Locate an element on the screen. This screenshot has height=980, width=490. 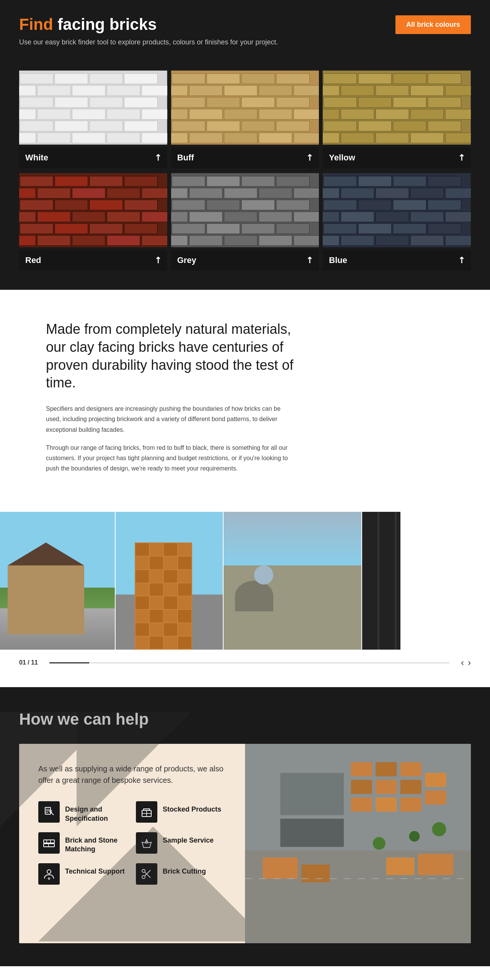
service-label-sample: Sample Service is located at coordinates (188, 838).